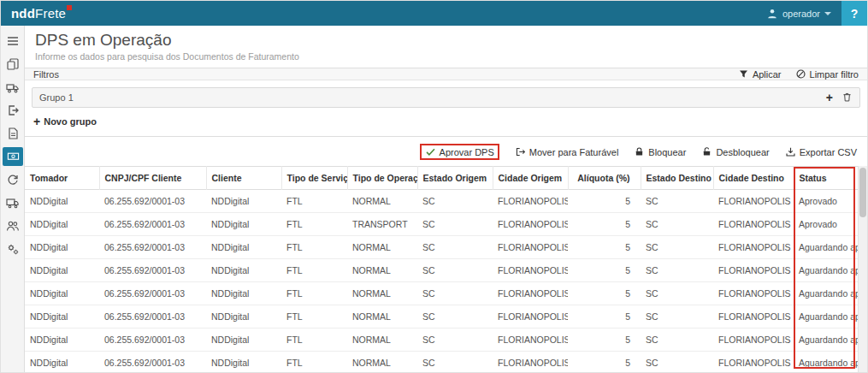 This screenshot has width=868, height=373. I want to click on clear-filter-button: Limpar filtro, so click(827, 74).